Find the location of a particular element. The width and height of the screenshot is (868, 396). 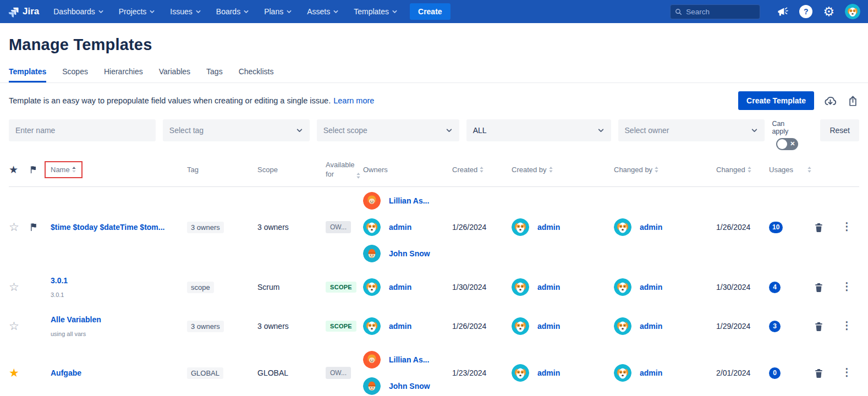

usages-cell: 4 is located at coordinates (791, 287).